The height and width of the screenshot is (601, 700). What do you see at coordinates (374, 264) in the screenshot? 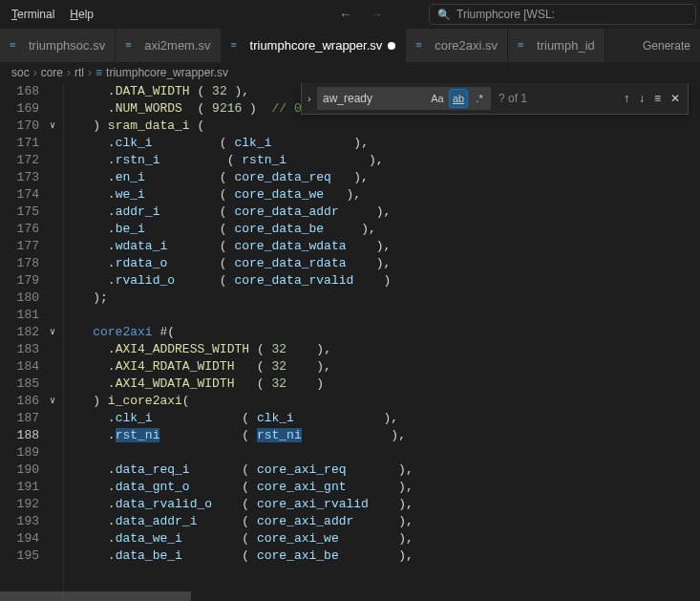
I see `code-content: .rdata_o ( core_data_rdata ),` at bounding box center [374, 264].